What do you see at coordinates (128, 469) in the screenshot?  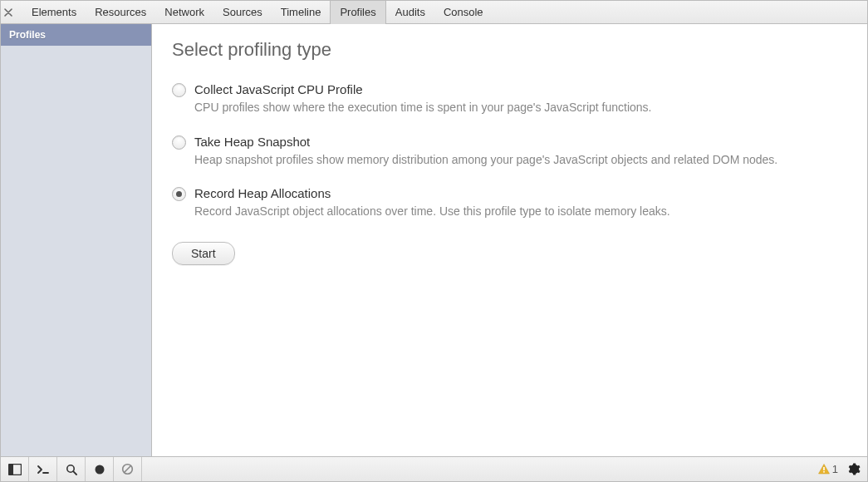 I see `clear-icon` at bounding box center [128, 469].